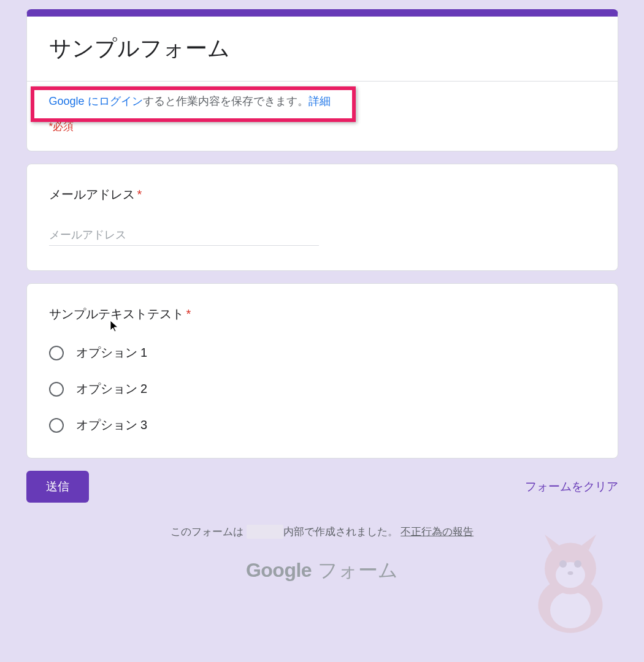 The width and height of the screenshot is (644, 662). What do you see at coordinates (112, 353) in the screenshot?
I see `radio-label: オプション 1` at bounding box center [112, 353].